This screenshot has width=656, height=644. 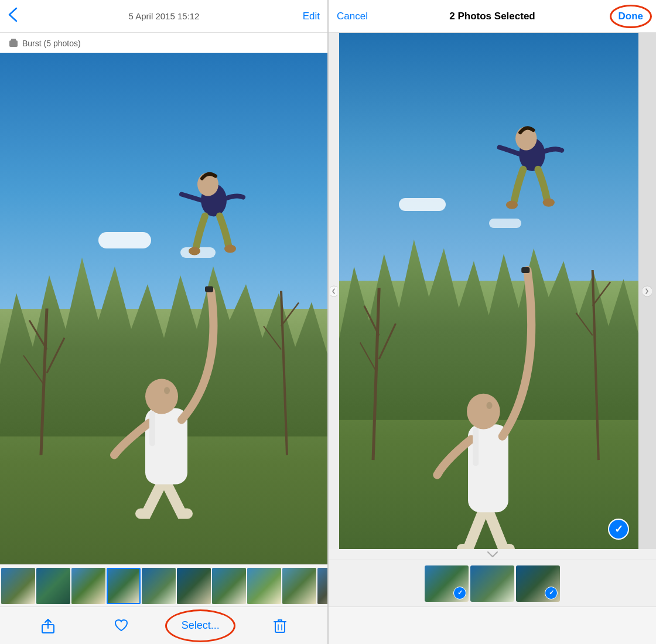 I want to click on back-button, so click(x=13, y=16).